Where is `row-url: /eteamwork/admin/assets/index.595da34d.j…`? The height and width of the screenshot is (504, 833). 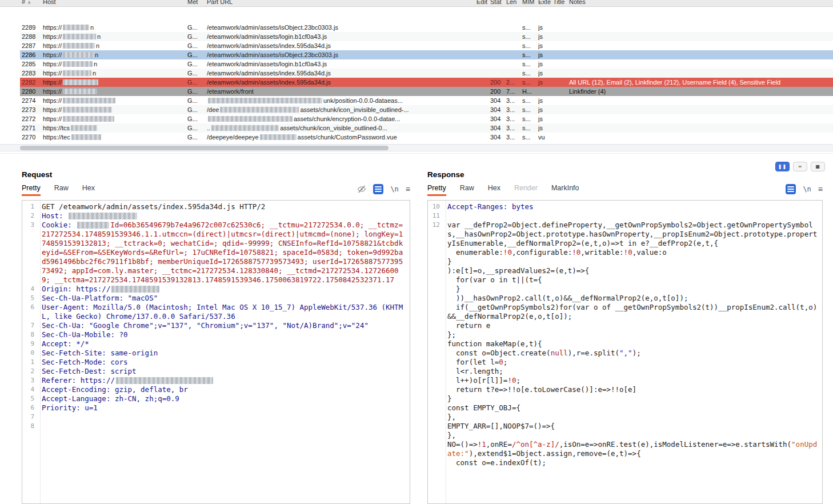
row-url: /eteamwork/admin/assets/index.595da34d.j… is located at coordinates (342, 73).